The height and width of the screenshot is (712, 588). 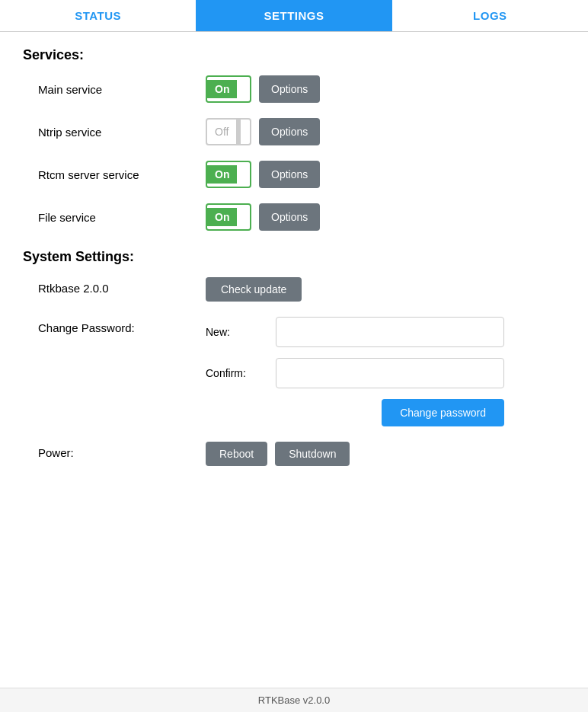 I want to click on ntrip-service-options-button: Options, so click(x=289, y=132).